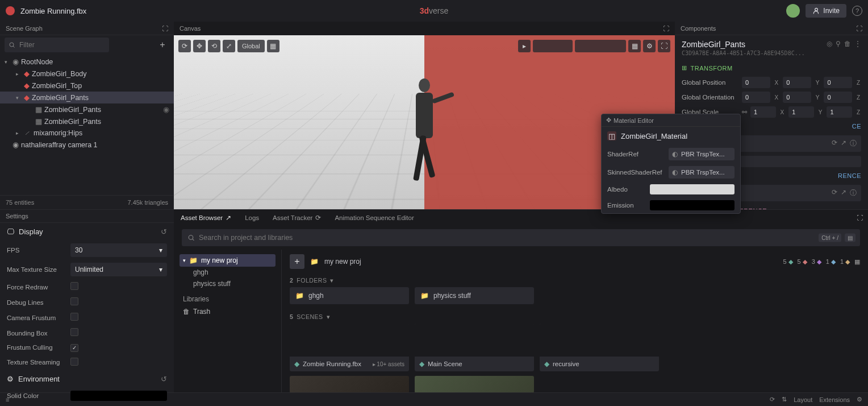  What do you see at coordinates (227, 260) in the screenshot?
I see `browser-tree-project: ▾📁my new proj` at bounding box center [227, 260].